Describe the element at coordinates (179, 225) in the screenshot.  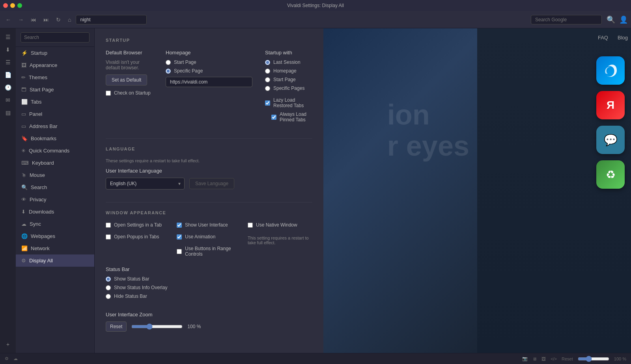
I see `show-ui-checkbox` at that location.